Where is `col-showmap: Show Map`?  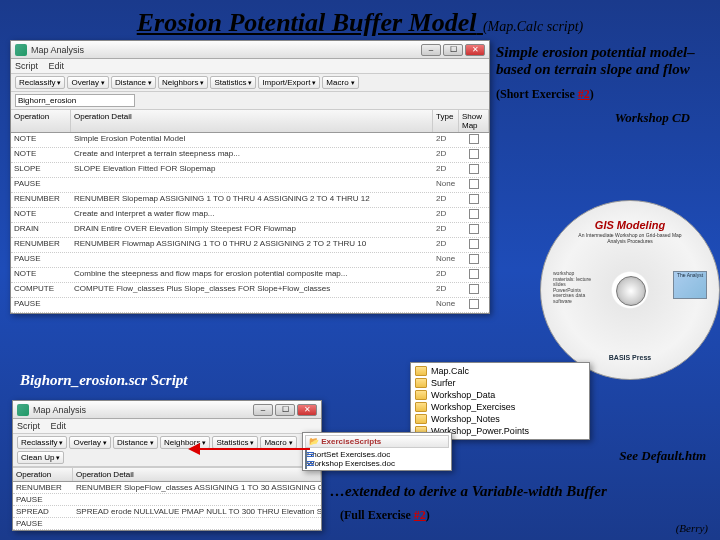
col-showmap: Show Map is located at coordinates (474, 121).